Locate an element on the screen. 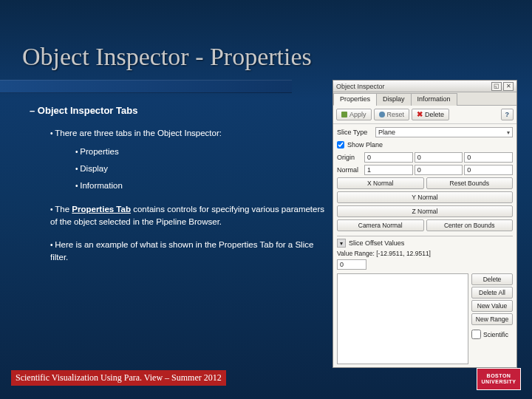 The width and height of the screenshot is (532, 399). center-bounds-button: Center on Bounds is located at coordinates (470, 225).